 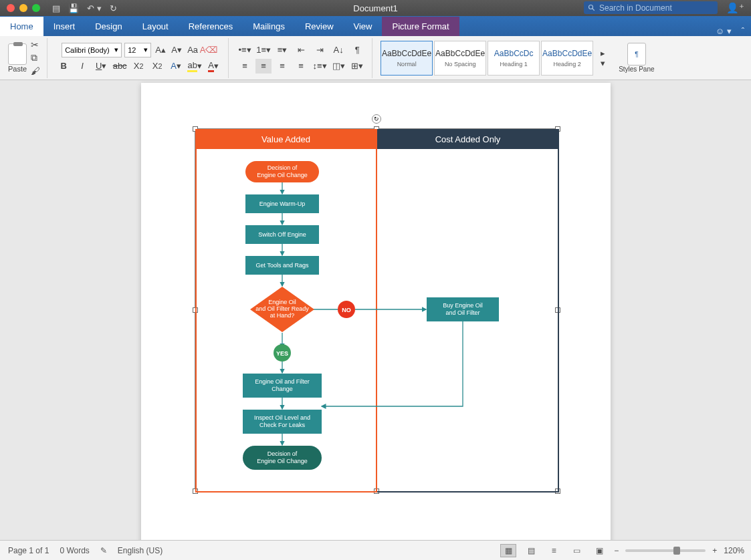 I want to click on collapse-ribbon-icon: ˆ, so click(x=743, y=31).